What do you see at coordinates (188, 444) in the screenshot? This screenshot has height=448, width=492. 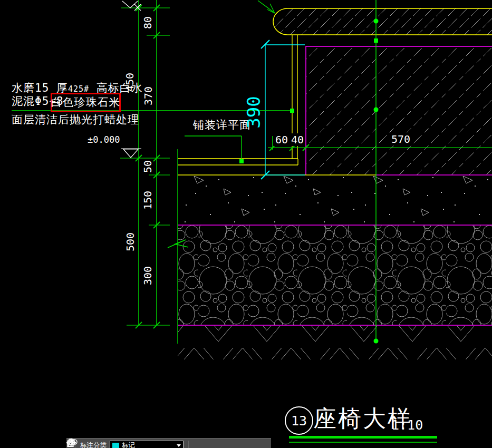 I see `toolbar-separator` at bounding box center [188, 444].